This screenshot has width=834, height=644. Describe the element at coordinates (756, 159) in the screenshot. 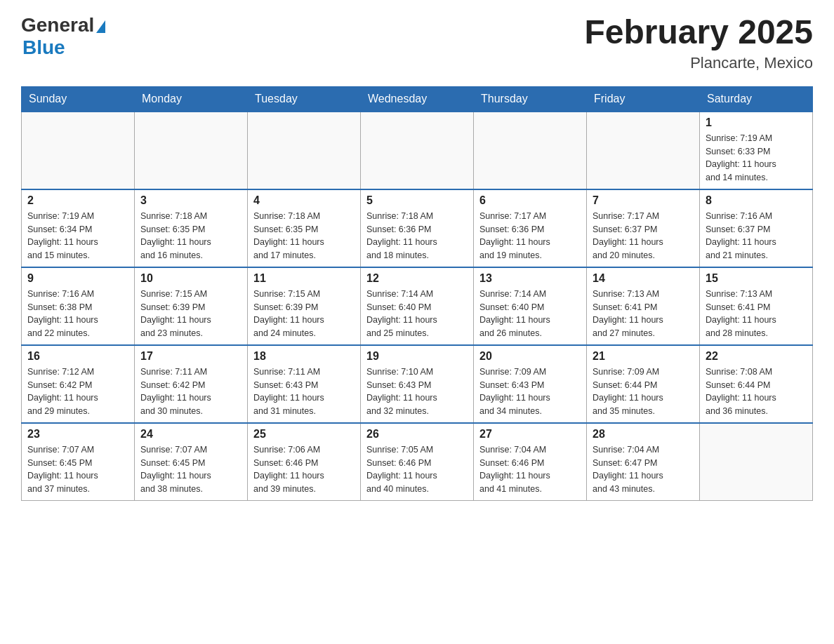

I see `day-info: Sunrise: 7:19 AM Sunset: 6:33 PM Dayligh…` at that location.